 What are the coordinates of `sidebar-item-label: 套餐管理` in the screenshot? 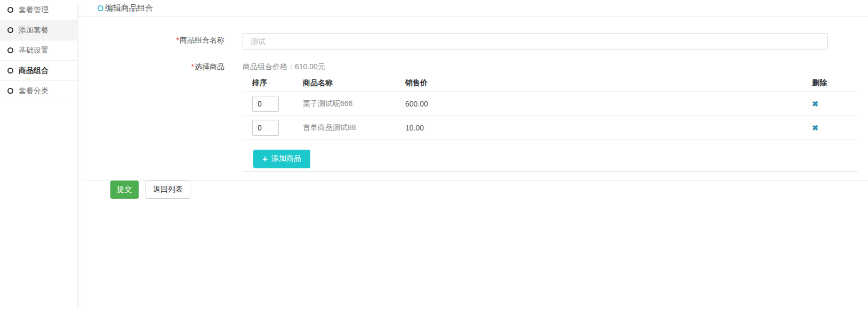 It's located at (34, 10).